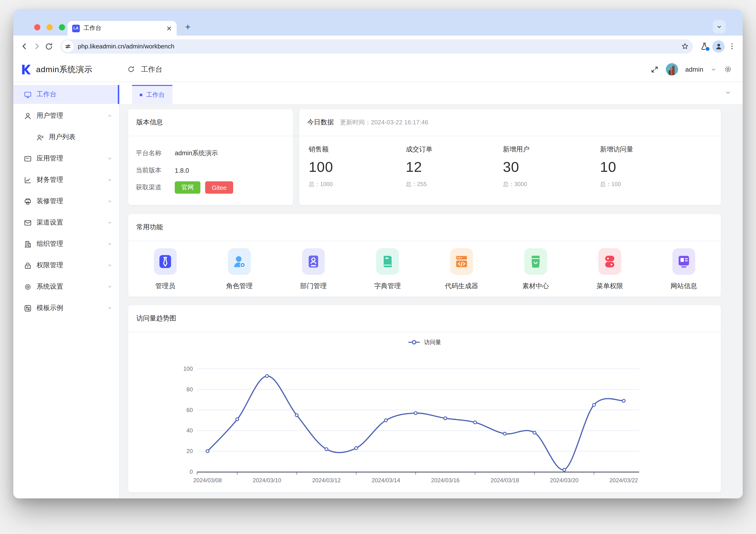  What do you see at coordinates (387, 269) in the screenshot?
I see `function-dictionary: 字典管理` at bounding box center [387, 269].